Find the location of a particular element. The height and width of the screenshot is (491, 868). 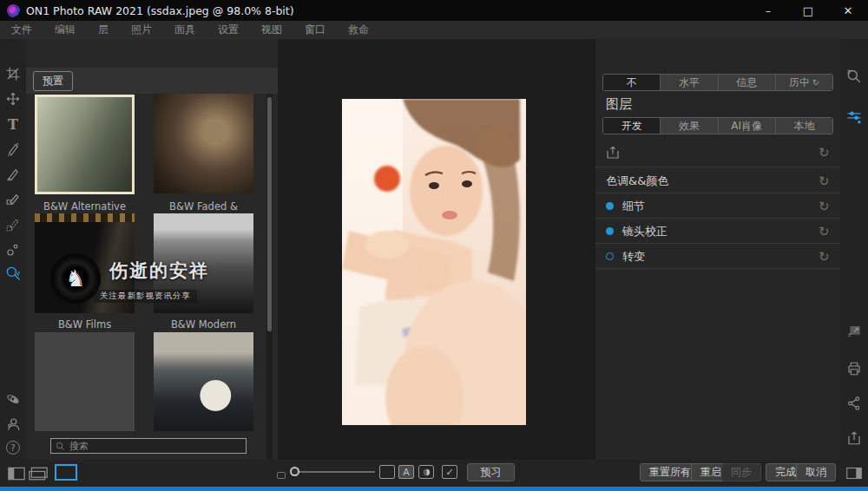

adjustments-sliders-icon is located at coordinates (854, 117).